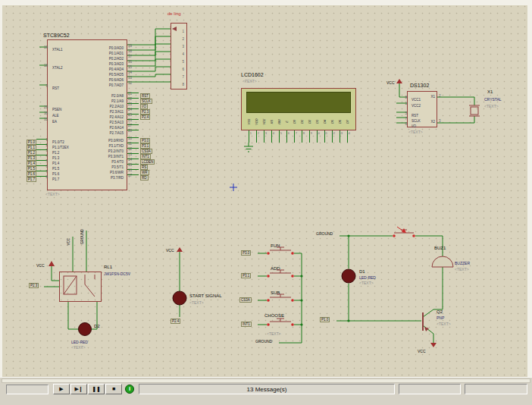 This screenshot has height=405, width=532. I want to click on canvas-margin-right, so click(530, 191).